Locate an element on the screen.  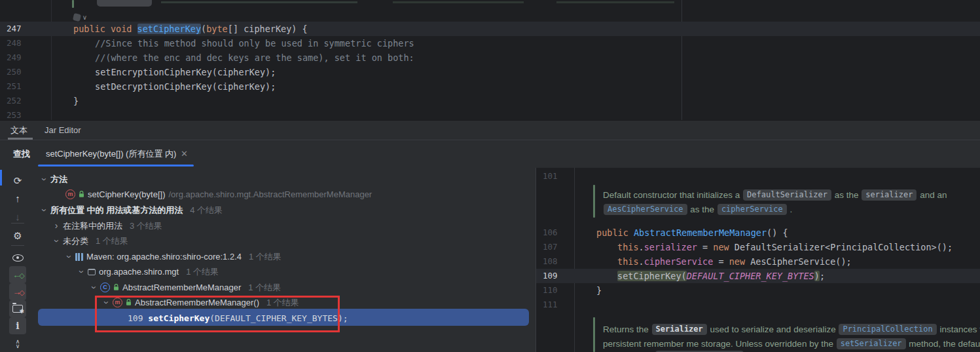
right-margin-guide is located at coordinates (682, 60).